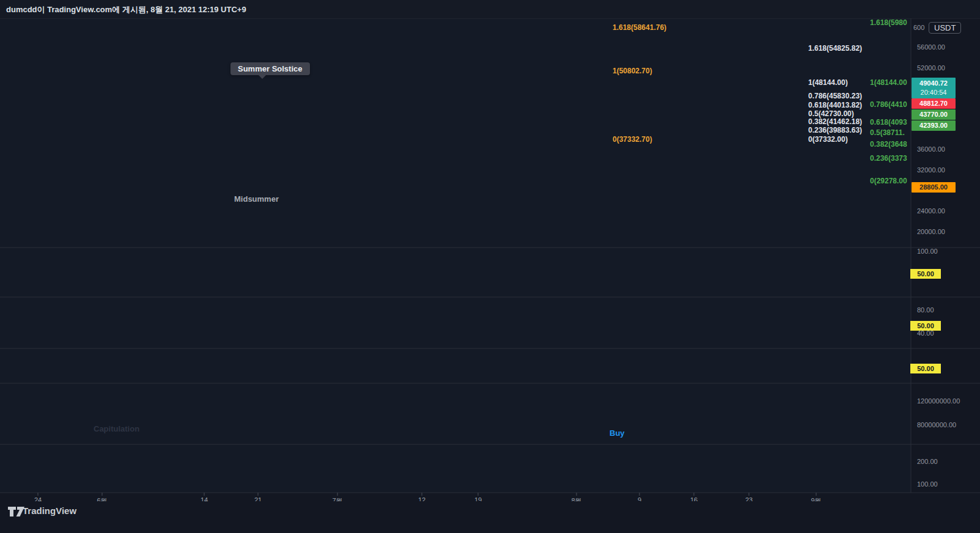 The image size is (980, 533). I want to click on price-axis-label: 36000.00, so click(931, 149).